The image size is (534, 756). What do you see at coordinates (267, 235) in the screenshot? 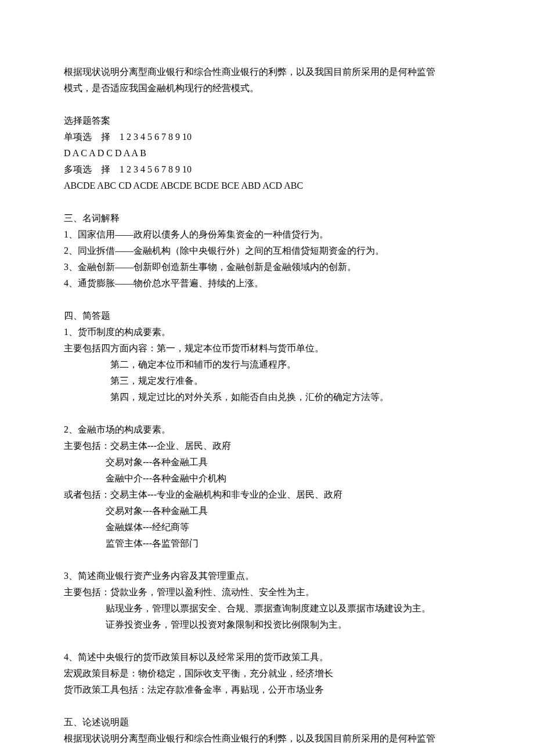
I see `term-1: 1、国家信用——政府以债务人的身份筹集资金的一种借贷行为。` at bounding box center [267, 235].